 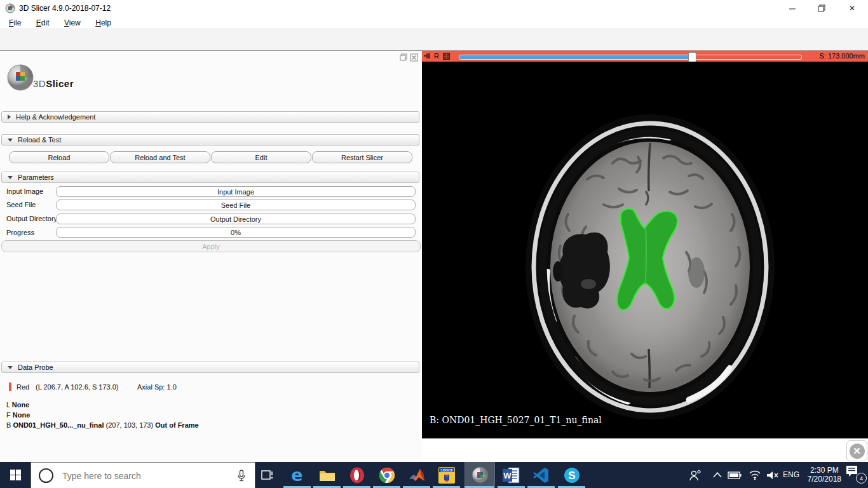 What do you see at coordinates (773, 475) in the screenshot?
I see `speaker-mute-icon` at bounding box center [773, 475].